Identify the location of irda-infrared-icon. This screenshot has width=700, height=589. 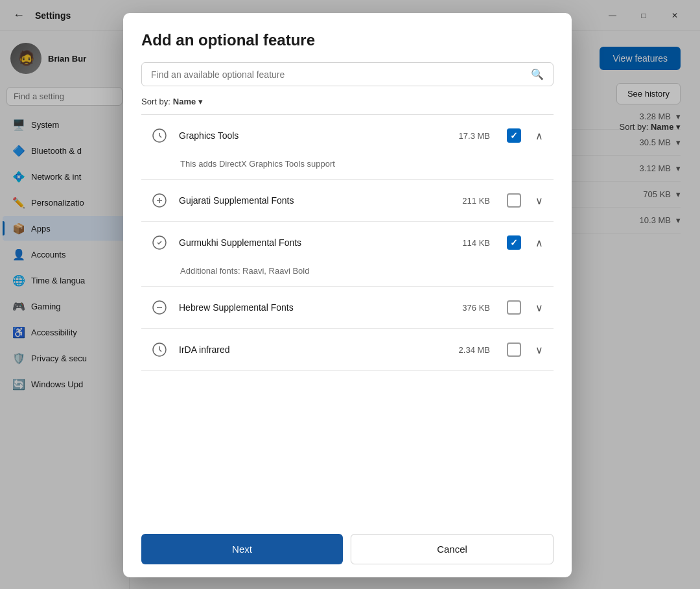
(159, 350).